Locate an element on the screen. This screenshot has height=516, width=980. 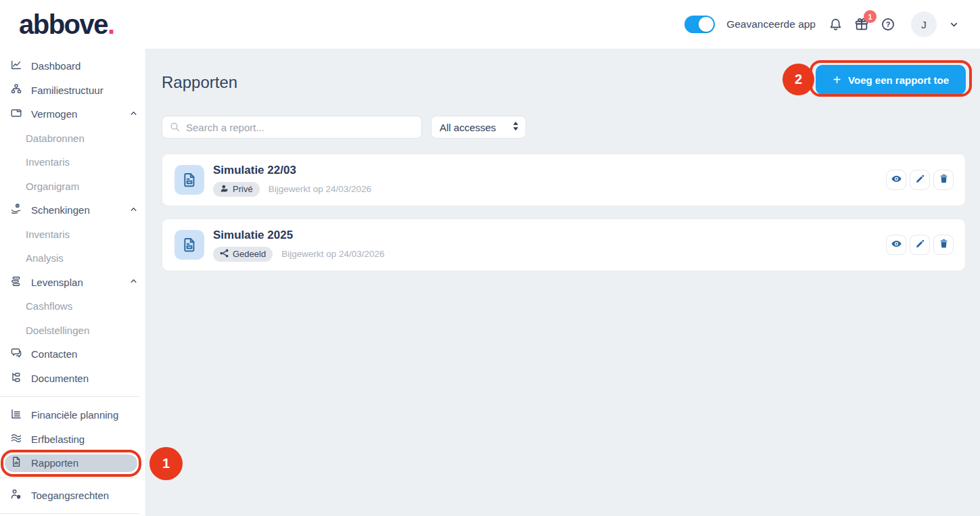
advanced-app-toggle is located at coordinates (699, 24).